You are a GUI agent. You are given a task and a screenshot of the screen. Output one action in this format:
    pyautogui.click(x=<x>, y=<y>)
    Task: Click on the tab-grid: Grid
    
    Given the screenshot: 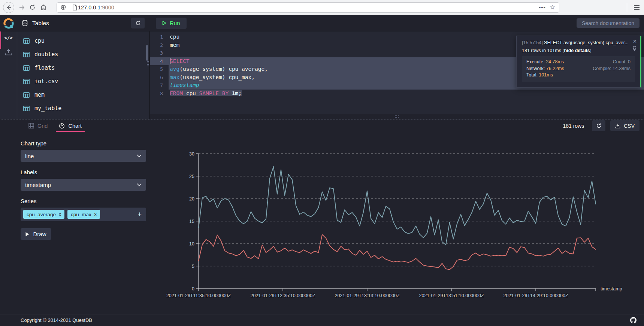 What is the action you would take?
    pyautogui.click(x=38, y=126)
    